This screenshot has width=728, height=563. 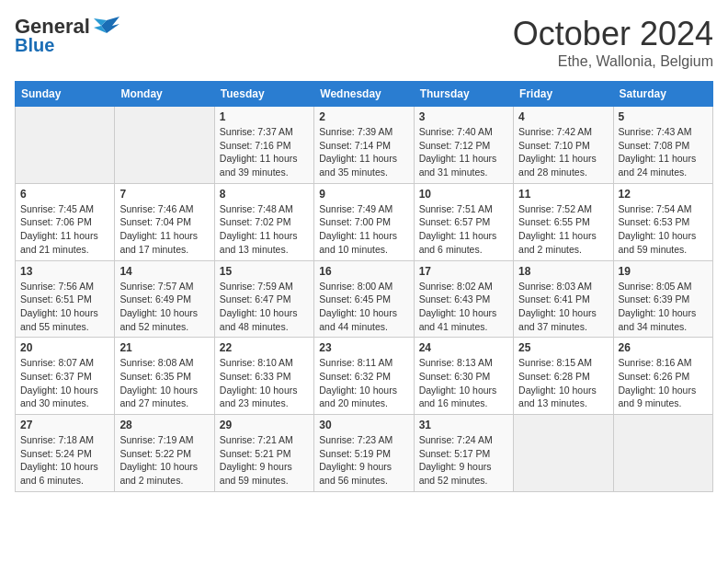 I want to click on title-block: October 2024 Ethe, Wallonia, Belgium, so click(x=613, y=42).